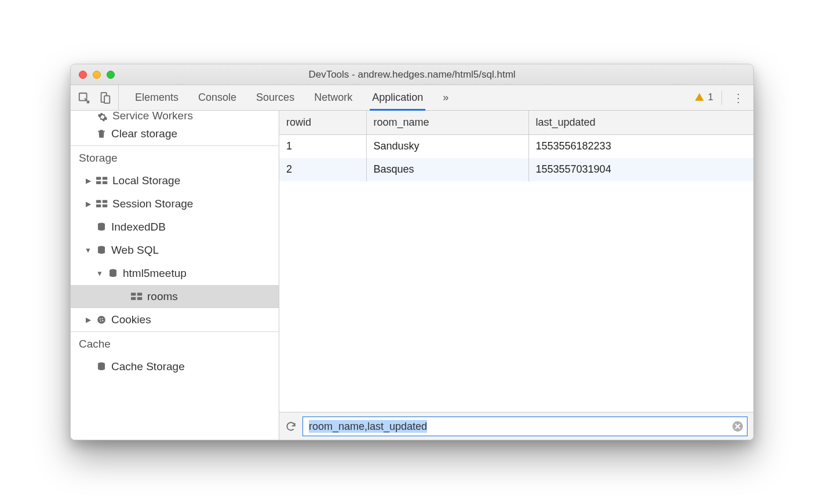  Describe the element at coordinates (83, 75) in the screenshot. I see `window-close-button` at that location.